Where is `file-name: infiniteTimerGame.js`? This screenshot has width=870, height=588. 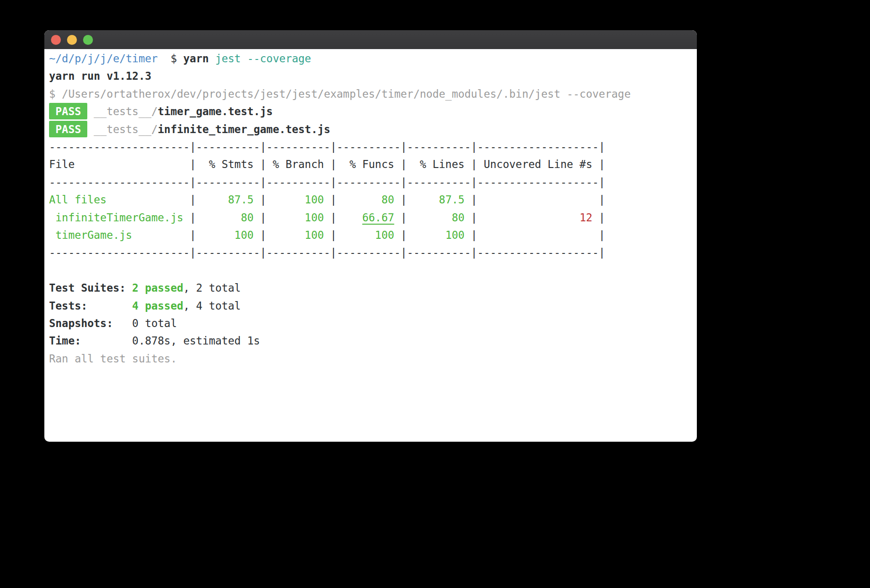
file-name: infiniteTimerGame.js is located at coordinates (119, 218).